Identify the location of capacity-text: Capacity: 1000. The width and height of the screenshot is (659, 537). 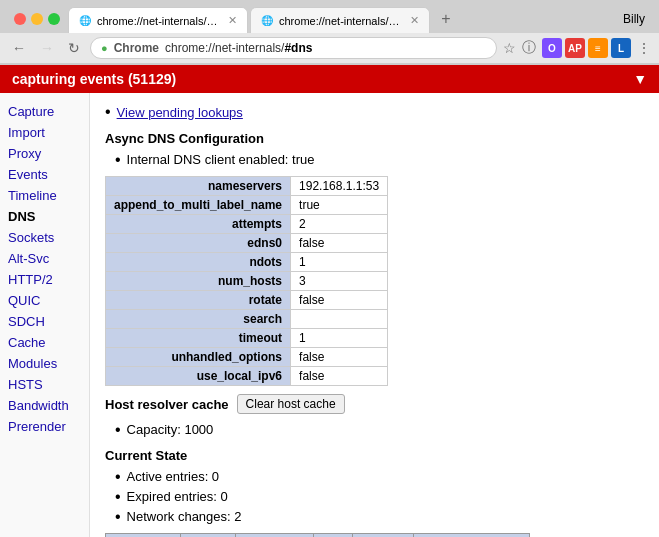
(170, 430).